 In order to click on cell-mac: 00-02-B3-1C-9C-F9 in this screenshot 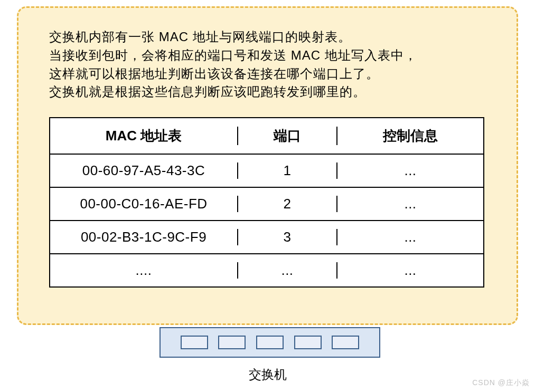, I will do `click(144, 237)`.